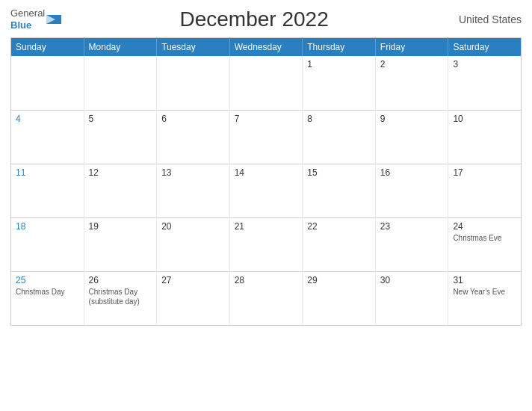 This screenshot has height=411, width=532. What do you see at coordinates (485, 298) in the screenshot?
I see `calendar-cell: 31New Year's Eve` at bounding box center [485, 298].